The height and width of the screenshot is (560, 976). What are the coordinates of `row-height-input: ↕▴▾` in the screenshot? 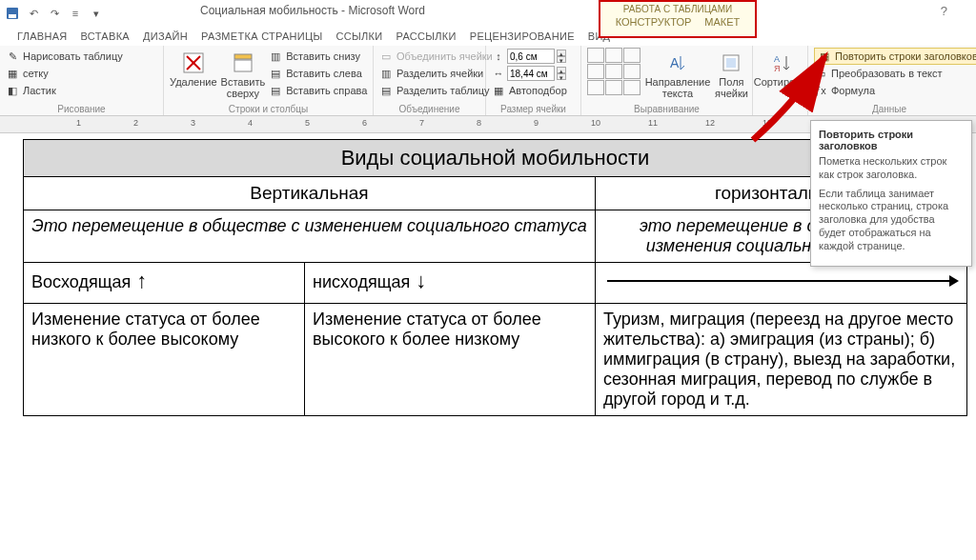 It's located at (530, 56).